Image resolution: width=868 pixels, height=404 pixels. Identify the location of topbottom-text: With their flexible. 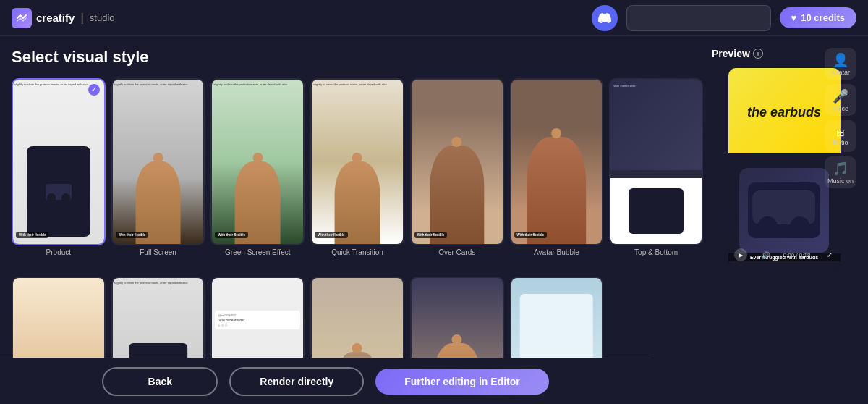
(656, 86).